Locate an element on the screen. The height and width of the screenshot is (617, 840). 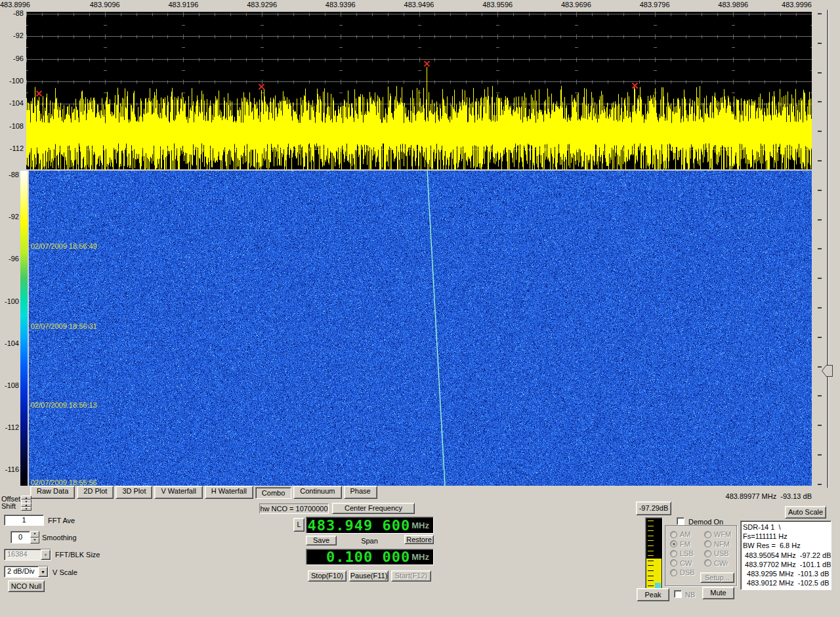
freq-tick-label: 483.8996 is located at coordinates (20, 5).